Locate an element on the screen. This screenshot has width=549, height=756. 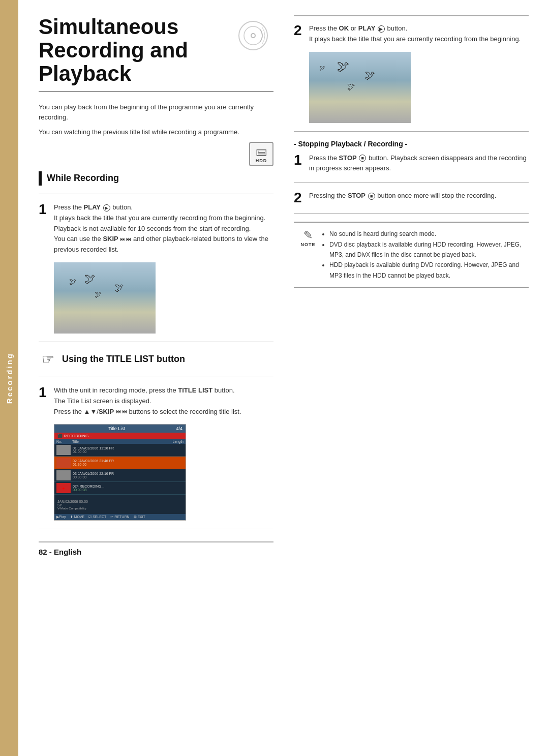
page-number: 82 - English is located at coordinates (60, 552).